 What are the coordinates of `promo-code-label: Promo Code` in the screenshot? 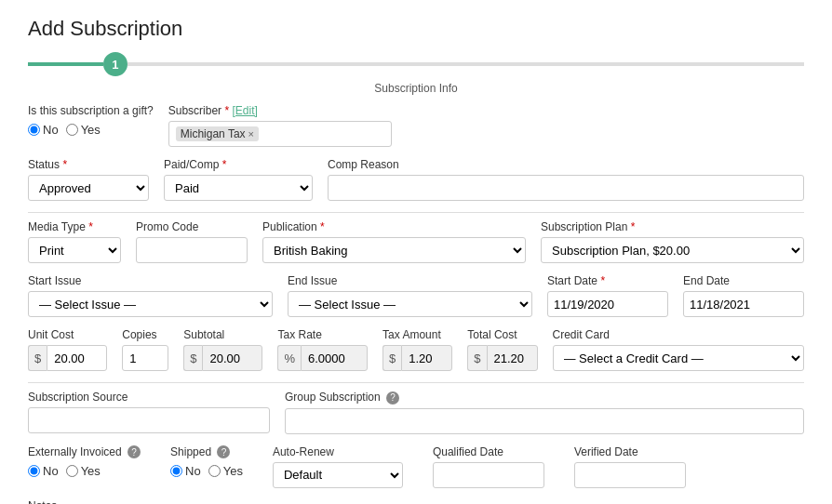 It's located at (192, 227).